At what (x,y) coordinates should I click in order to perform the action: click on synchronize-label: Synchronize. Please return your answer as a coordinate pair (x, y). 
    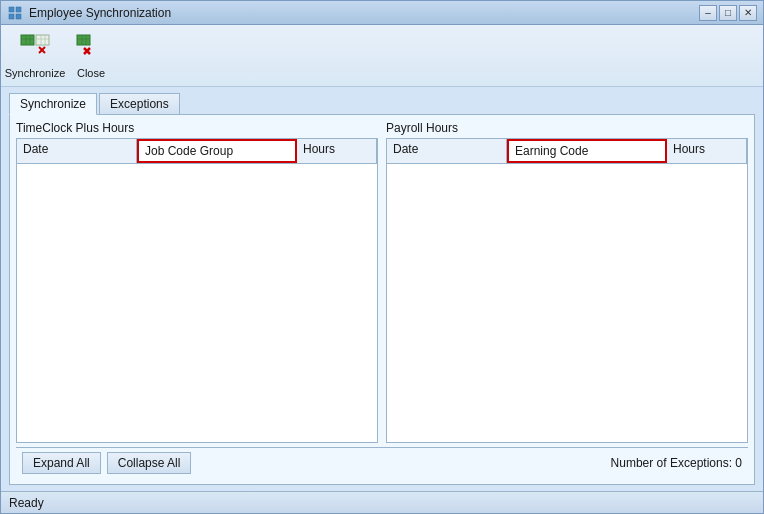
    Looking at the image, I should click on (36, 73).